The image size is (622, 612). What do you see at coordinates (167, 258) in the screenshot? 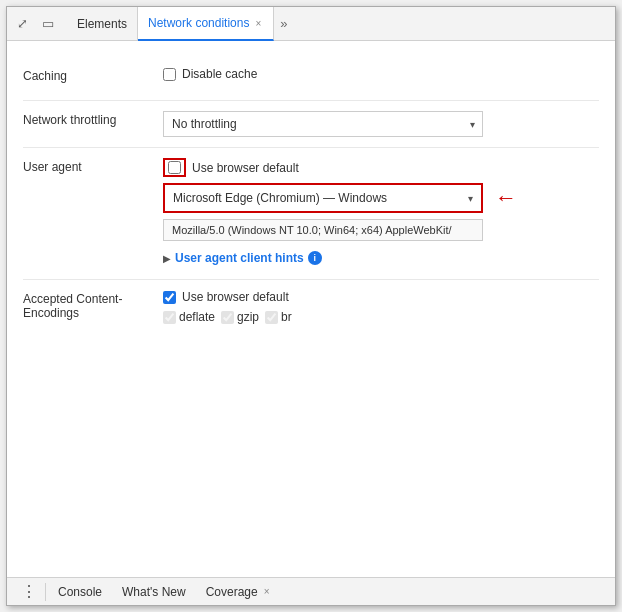
I see `client-hints-expand-icon: ▶` at bounding box center [167, 258].